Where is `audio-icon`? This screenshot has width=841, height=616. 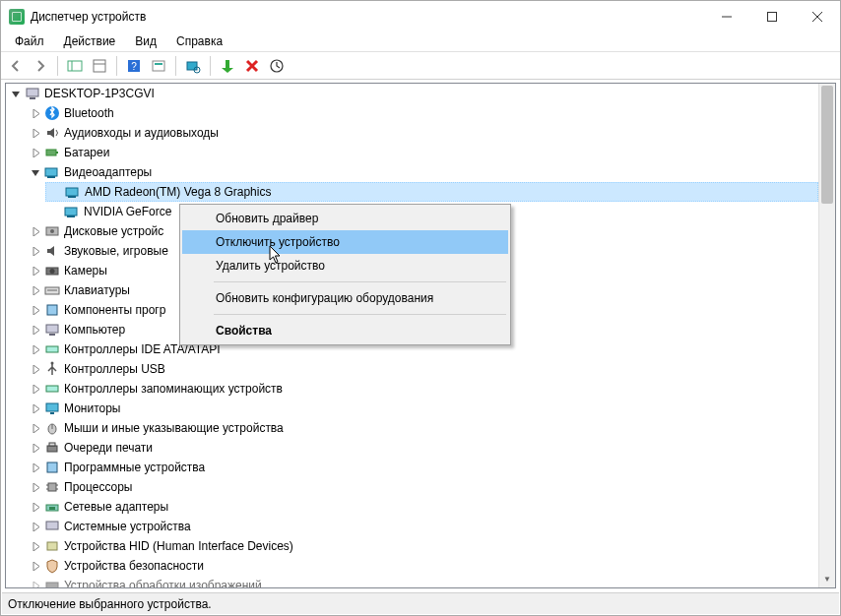 audio-icon is located at coordinates (52, 133).